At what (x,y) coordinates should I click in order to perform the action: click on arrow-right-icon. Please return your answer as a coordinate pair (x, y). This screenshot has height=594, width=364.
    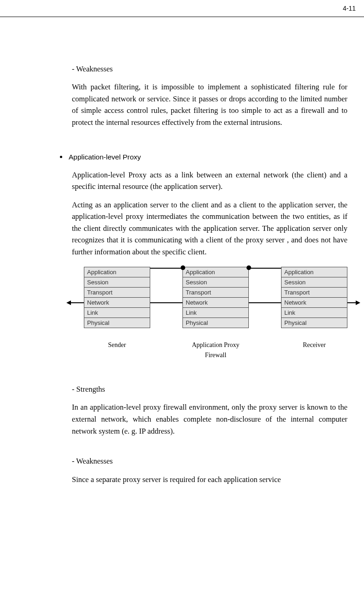
    Looking at the image, I should click on (358, 303).